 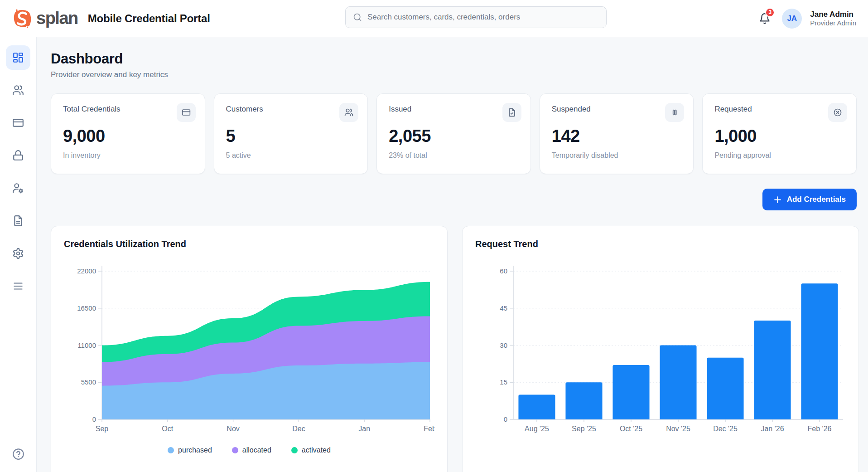 What do you see at coordinates (779, 134) in the screenshot?
I see `stat-card-requested: Requested 1,000 Pending approval` at bounding box center [779, 134].